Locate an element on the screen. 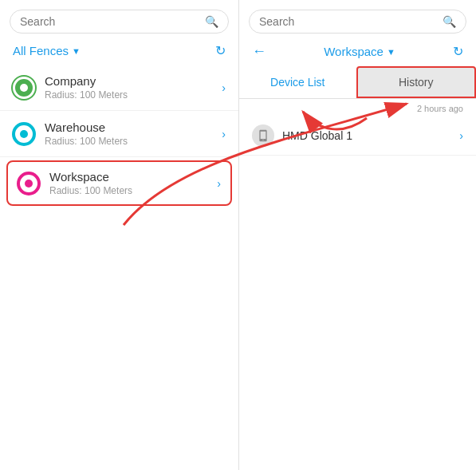  right-refresh-icon: ↻ is located at coordinates (458, 51).